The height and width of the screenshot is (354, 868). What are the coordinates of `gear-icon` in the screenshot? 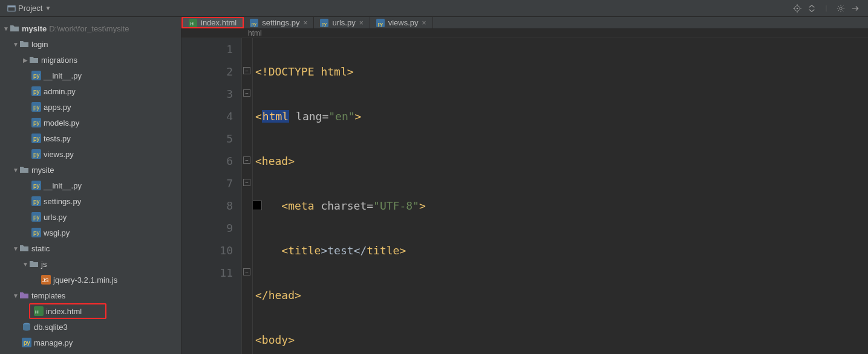 It's located at (841, 8).